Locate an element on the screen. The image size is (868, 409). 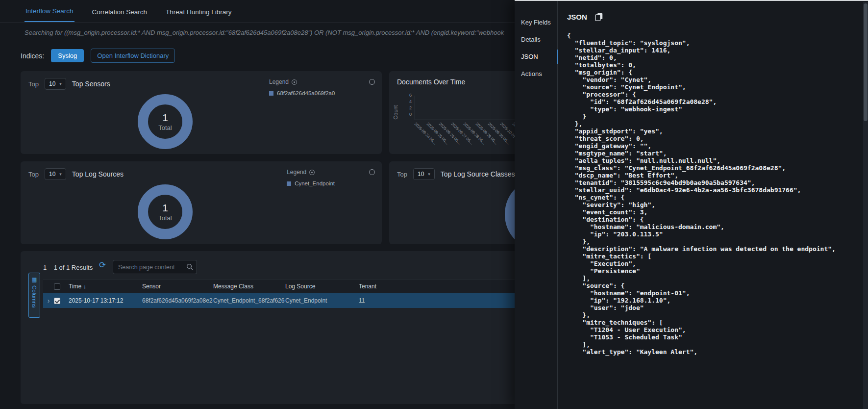
index-syslog-button: Syslog is located at coordinates (68, 56).